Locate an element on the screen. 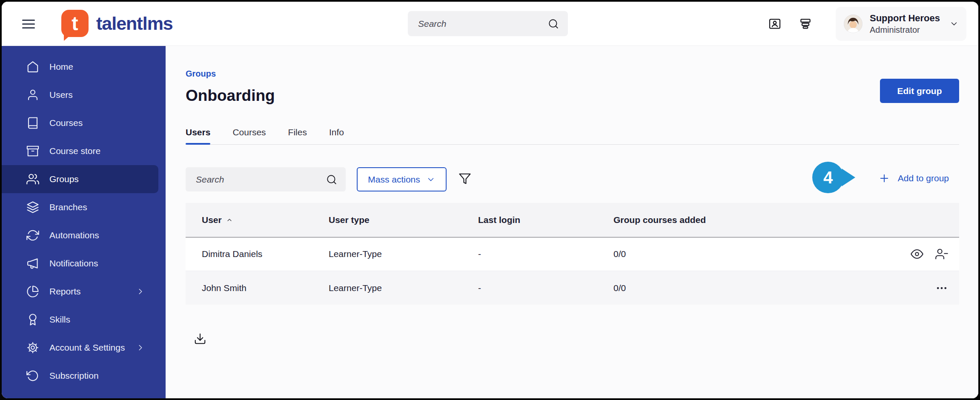  filter-button is located at coordinates (465, 179).